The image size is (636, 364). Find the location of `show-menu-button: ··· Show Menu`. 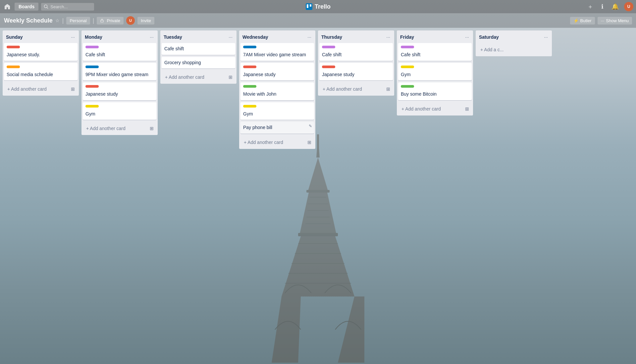

show-menu-button: ··· Show Menu is located at coordinates (615, 21).